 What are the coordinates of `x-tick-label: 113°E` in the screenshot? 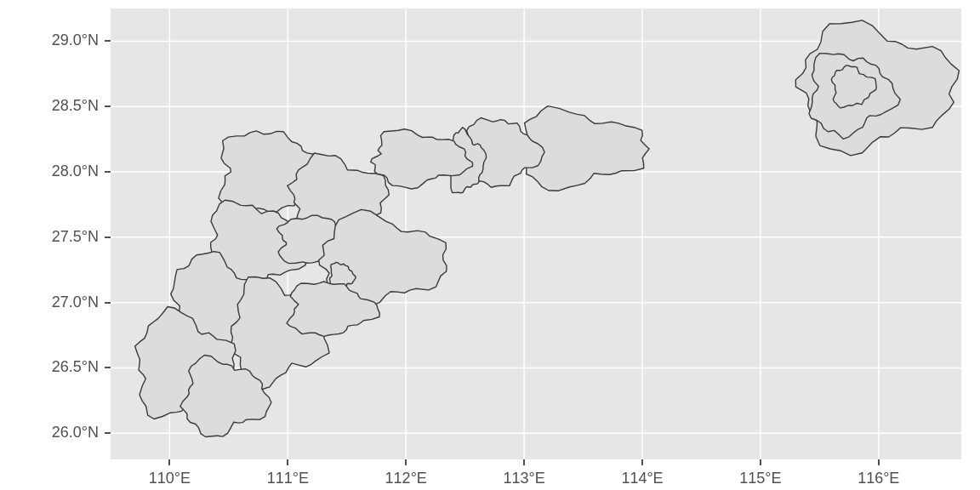 It's located at (524, 478).